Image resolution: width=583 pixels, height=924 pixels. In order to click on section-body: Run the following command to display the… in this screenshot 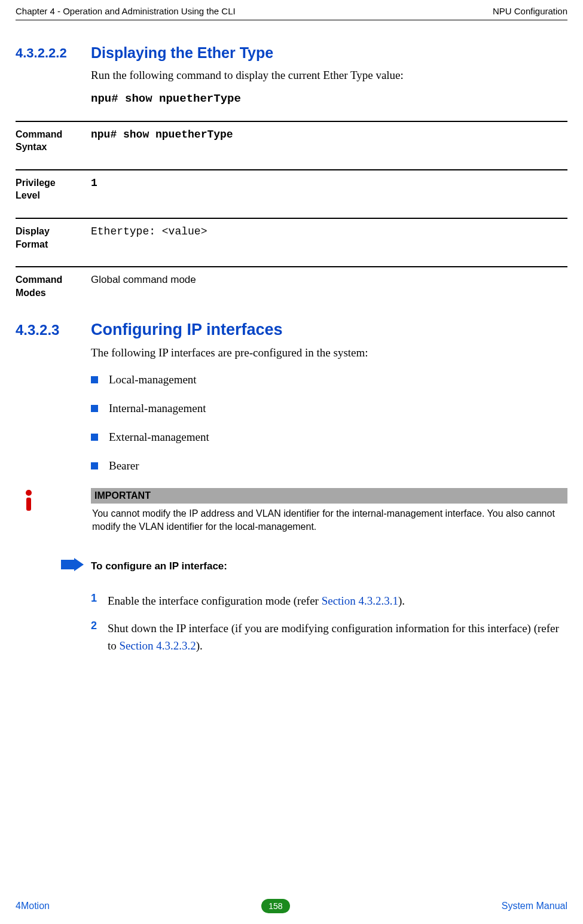, I will do `click(329, 86)`.